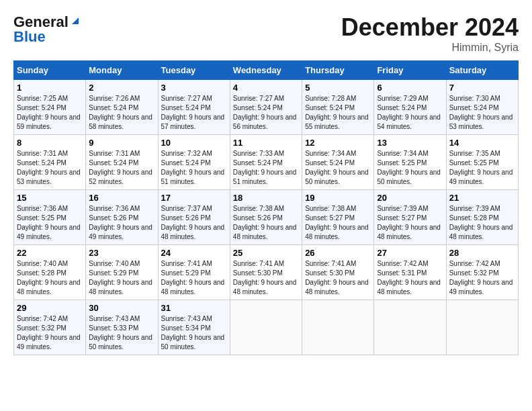 The width and height of the screenshot is (532, 411). Describe the element at coordinates (482, 142) in the screenshot. I see `day-number: 14` at that location.